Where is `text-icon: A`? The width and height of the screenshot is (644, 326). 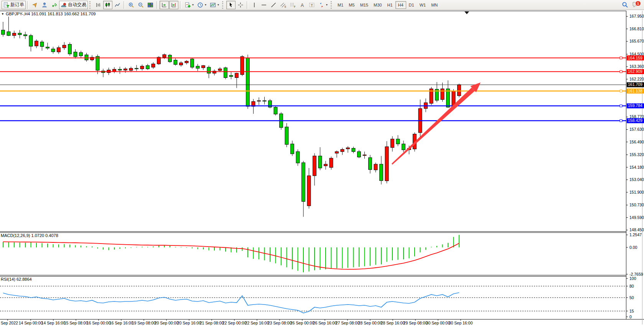
text-icon: A is located at coordinates (302, 5).